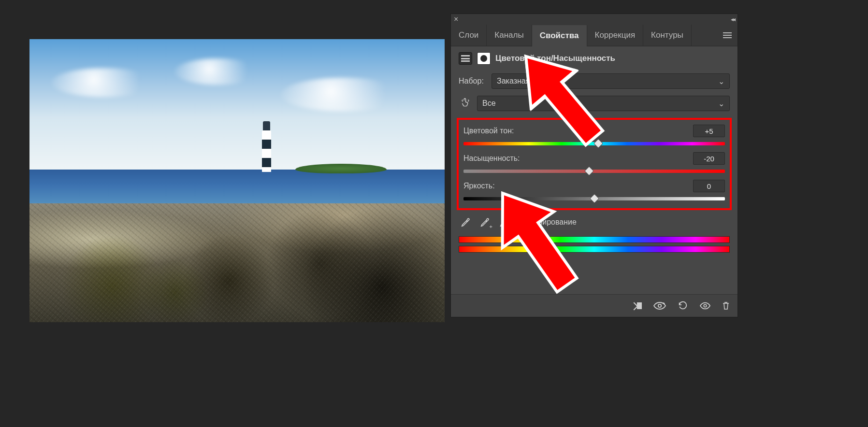  What do you see at coordinates (616, 35) in the screenshot?
I see `tab-adjustments: Коррекция` at bounding box center [616, 35].